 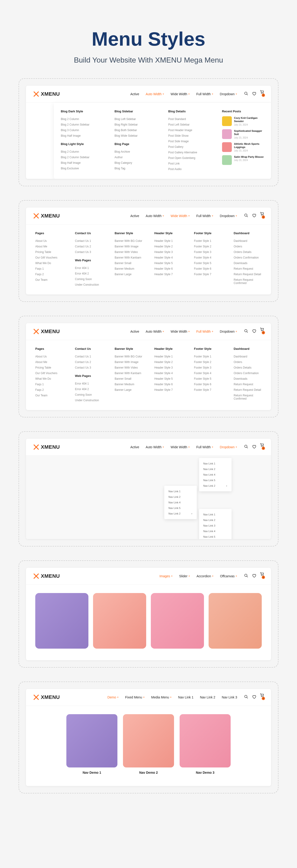 I want to click on mega-link: Post Left Sidebar, so click(x=189, y=125).